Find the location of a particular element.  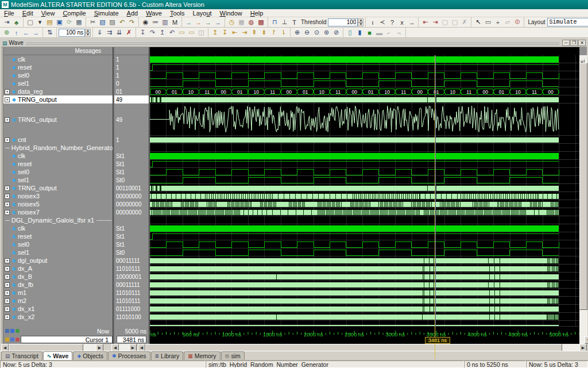

unknown-icon: ? is located at coordinates (392, 22).